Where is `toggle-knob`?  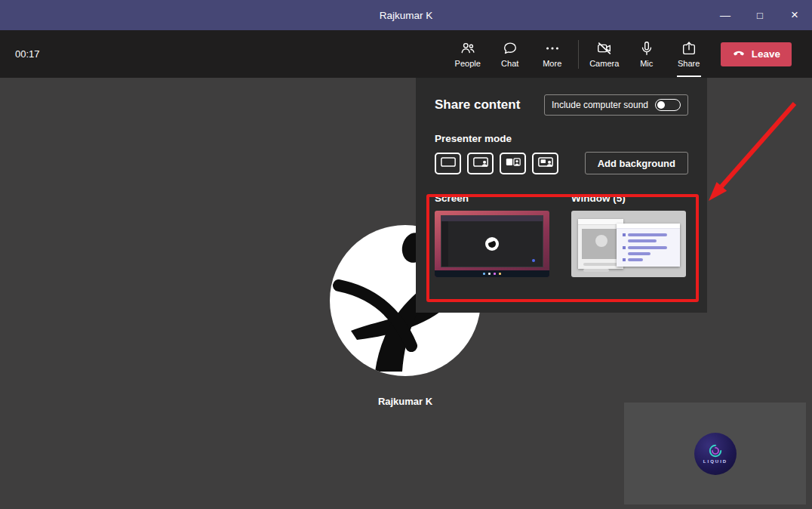 toggle-knob is located at coordinates (661, 105).